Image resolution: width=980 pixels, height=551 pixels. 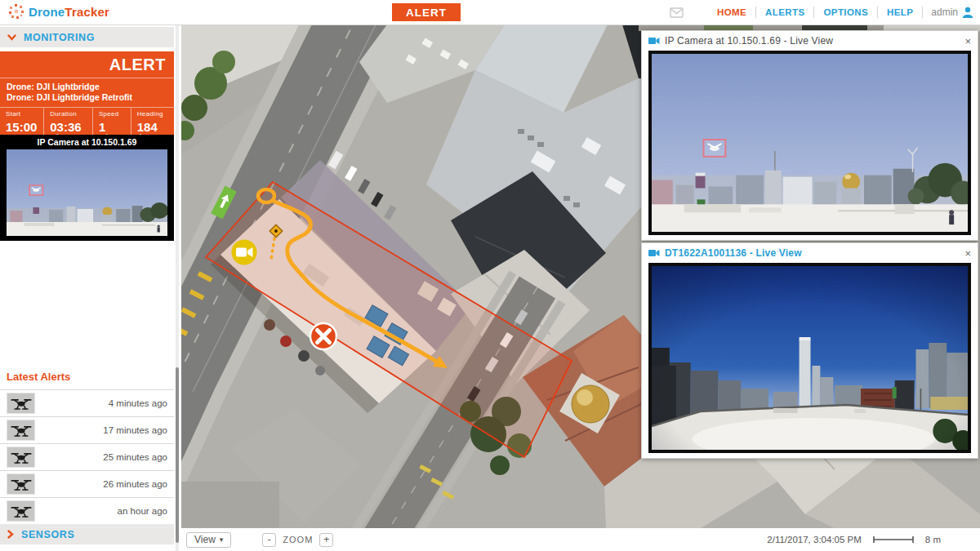 I want to click on scale-bar, so click(x=893, y=540).